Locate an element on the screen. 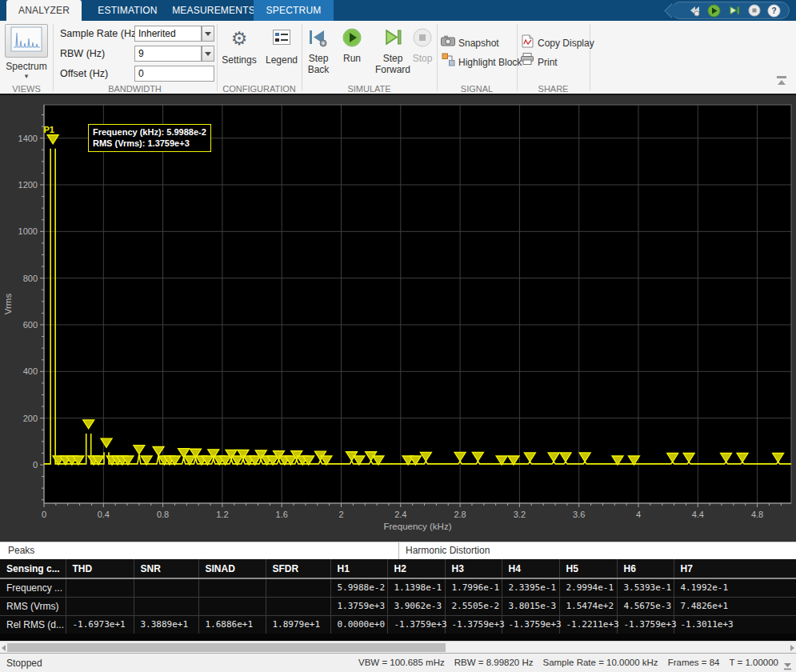  section-views: VIEWS is located at coordinates (26, 90).